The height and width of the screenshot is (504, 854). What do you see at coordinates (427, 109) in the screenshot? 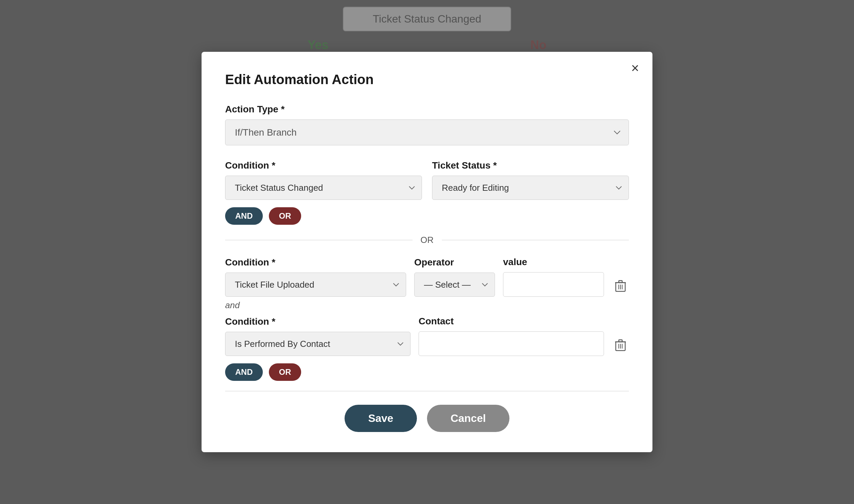
I see `action-type-label: Action Type *` at bounding box center [427, 109].